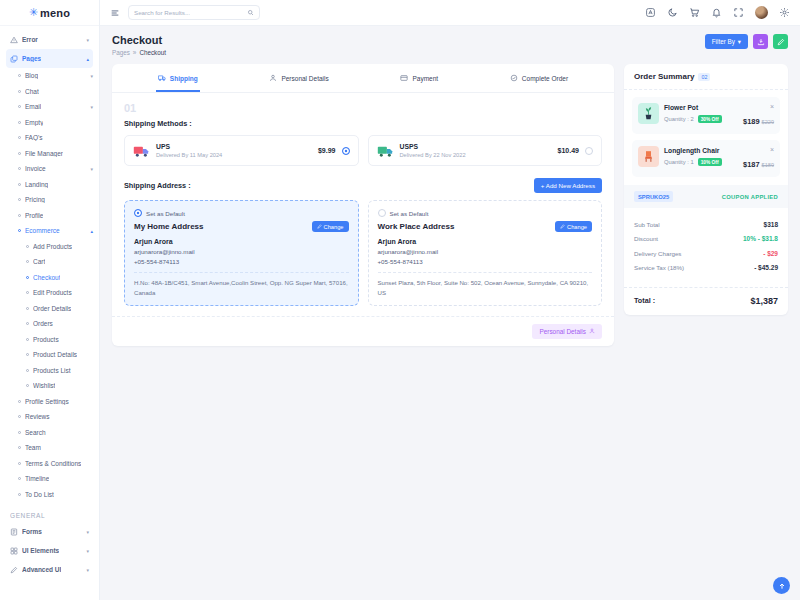 This screenshot has height=600, width=800. What do you see at coordinates (50, 13) in the screenshot?
I see `brand-logo: ✳ meno` at bounding box center [50, 13].